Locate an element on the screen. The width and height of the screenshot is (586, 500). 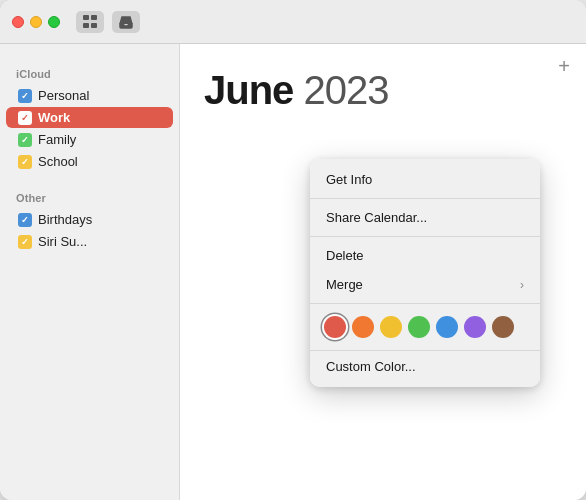
menu-item-merge: Merge › is located at coordinates (425, 284).